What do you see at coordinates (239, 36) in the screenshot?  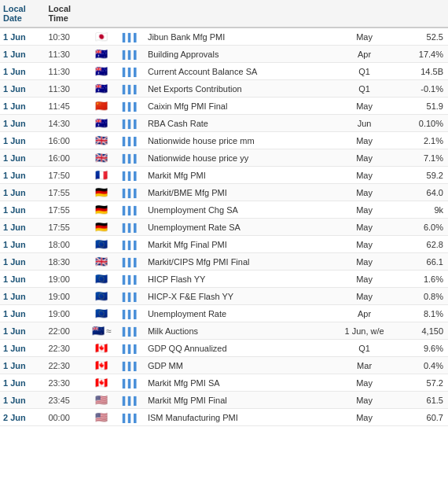 I see `row-indicator-name: Jibun Bank Mfg PMI` at bounding box center [239, 36].